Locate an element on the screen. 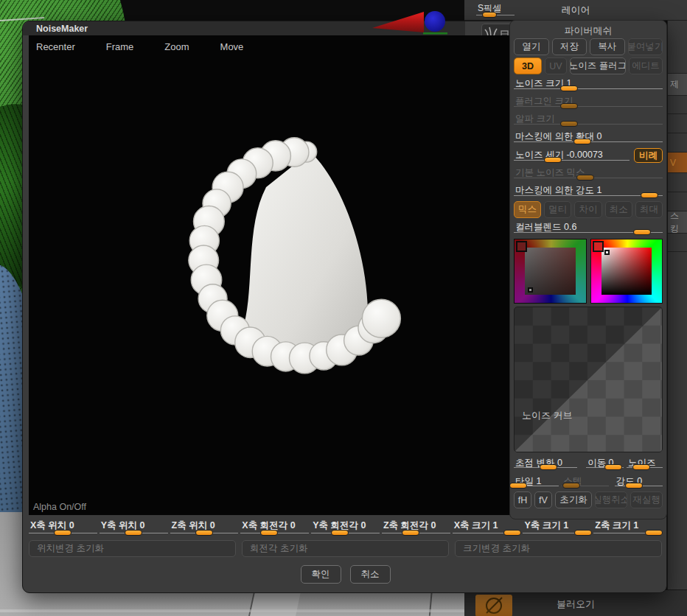 The width and height of the screenshot is (687, 616). proportional-button: 비례 is located at coordinates (649, 155).